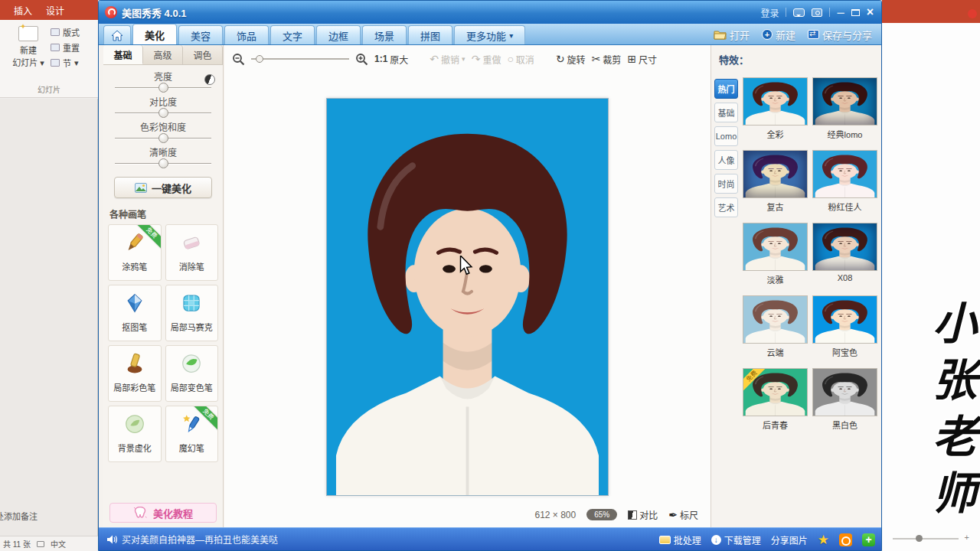  I want to click on left-tab-1: 高级, so click(163, 55).